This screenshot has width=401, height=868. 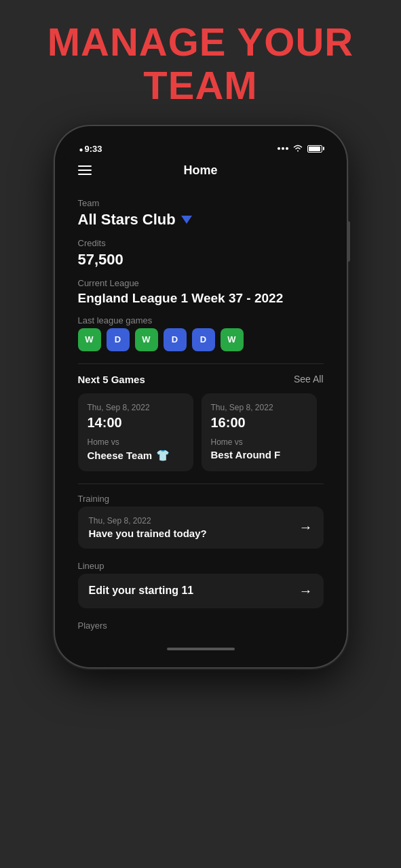 I want to click on lineup-arrow-icon: →, so click(x=306, y=591).